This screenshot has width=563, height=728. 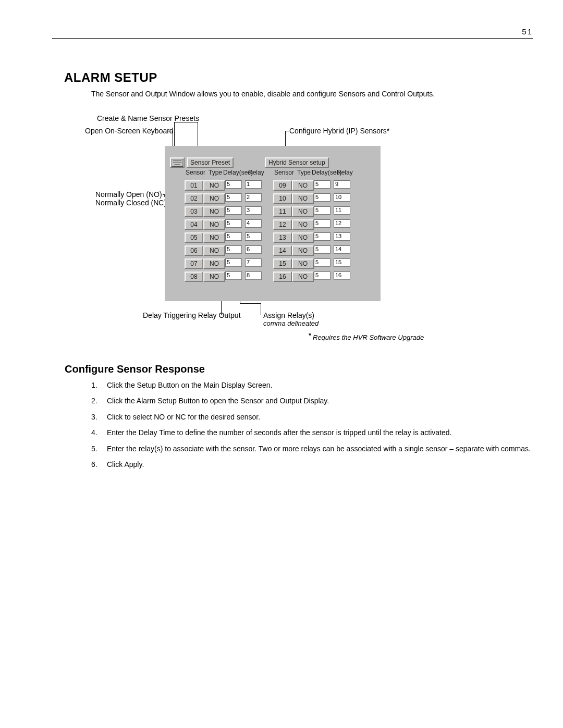 I want to click on sensor-number-button: 03, so click(x=194, y=212).